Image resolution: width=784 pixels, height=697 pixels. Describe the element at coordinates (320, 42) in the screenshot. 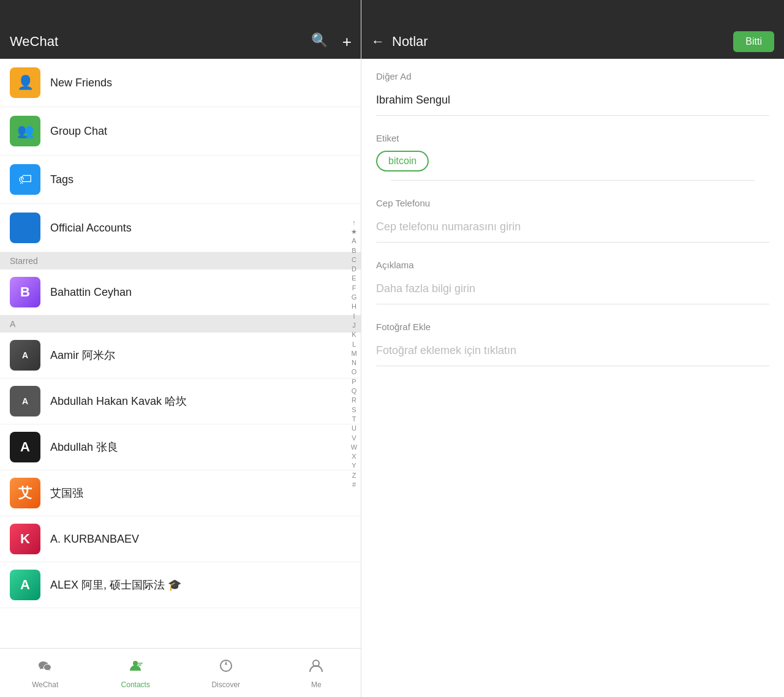

I see `search-icon: 🔍` at that location.